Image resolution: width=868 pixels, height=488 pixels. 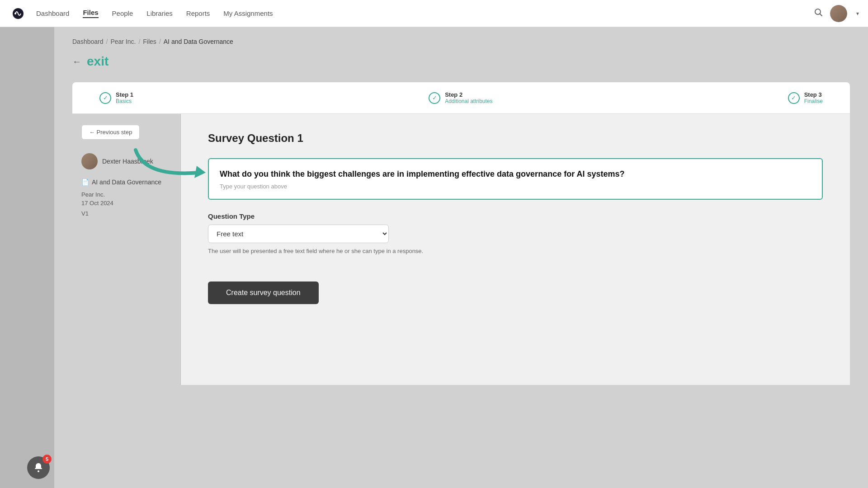 What do you see at coordinates (814, 101) in the screenshot?
I see `step-3-sub: Finalise` at bounding box center [814, 101].